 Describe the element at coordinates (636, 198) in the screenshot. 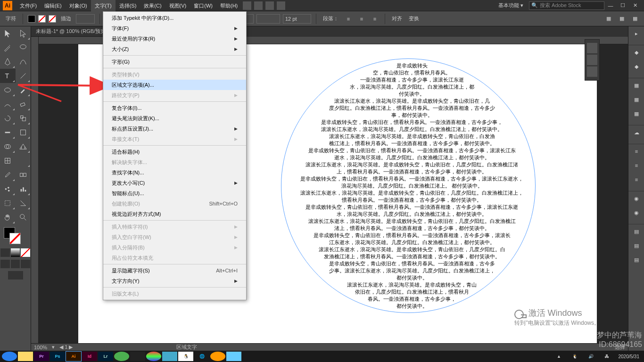

I see `appearance-panel-icon: ◉` at that location.